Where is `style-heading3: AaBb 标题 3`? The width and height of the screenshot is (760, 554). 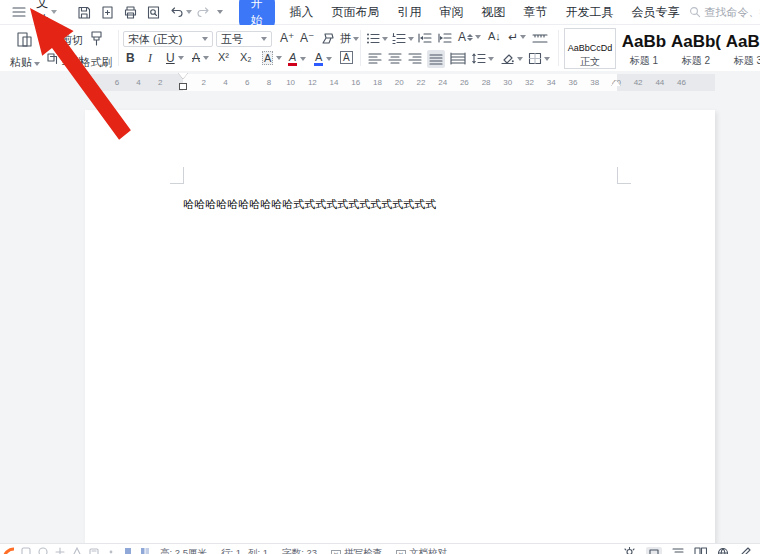
style-heading3: AaBb 标题 3 is located at coordinates (742, 48).